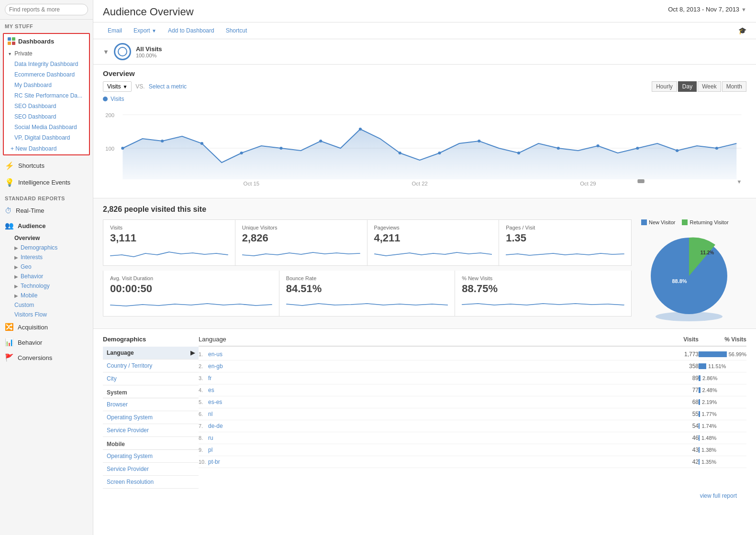 The width and height of the screenshot is (756, 535). What do you see at coordinates (301, 228) in the screenshot?
I see `unique-visitors-label: Unique Visitors` at bounding box center [301, 228].